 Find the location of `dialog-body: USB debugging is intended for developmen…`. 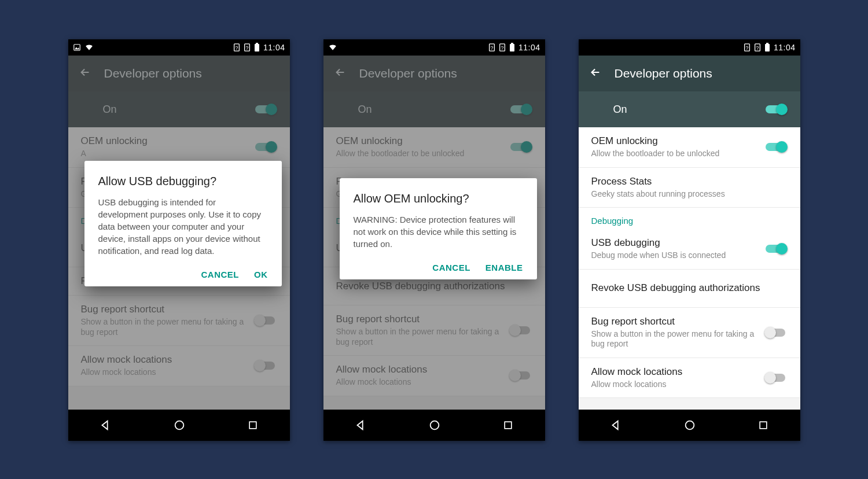

dialog-body: USB debugging is intended for developmen… is located at coordinates (183, 227).